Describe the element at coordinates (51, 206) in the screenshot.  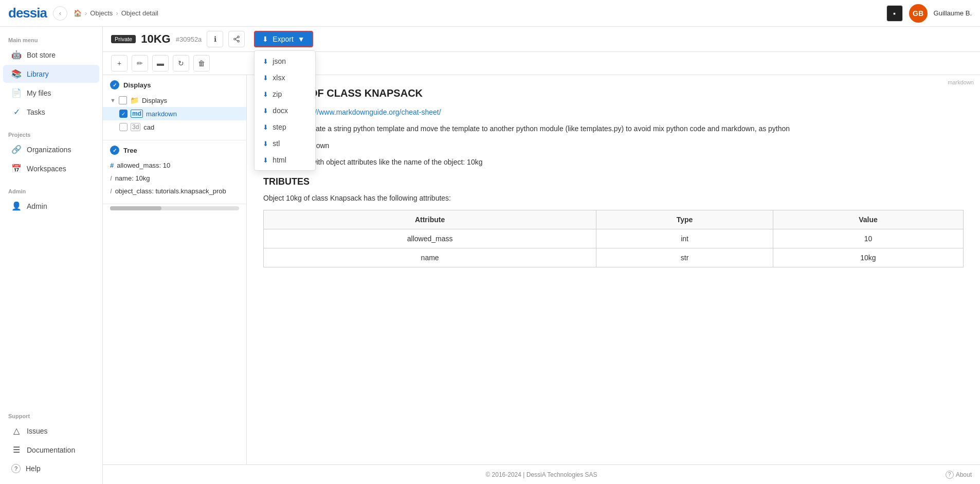
I see `sidebar-item-admin: 👤 Admin` at that location.